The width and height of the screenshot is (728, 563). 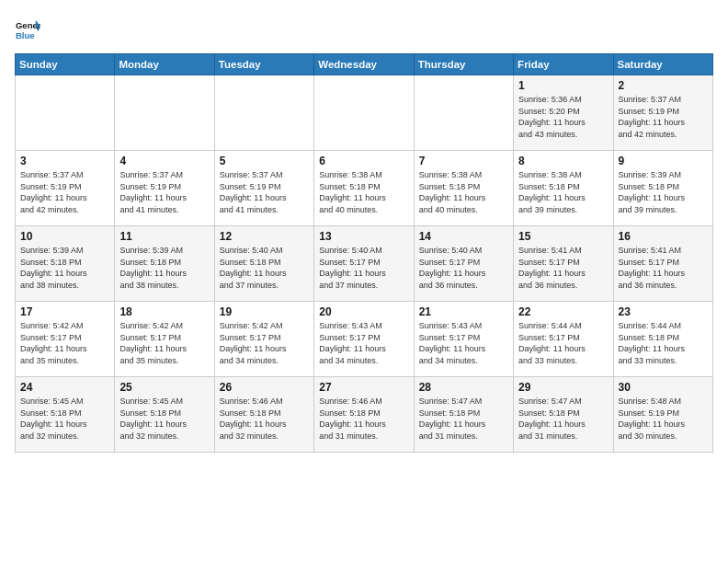 I want to click on calendar-cell: 24Sunrise: 5:45 AM Sunset: 5:18 PM Dayli…, so click(x=65, y=415).